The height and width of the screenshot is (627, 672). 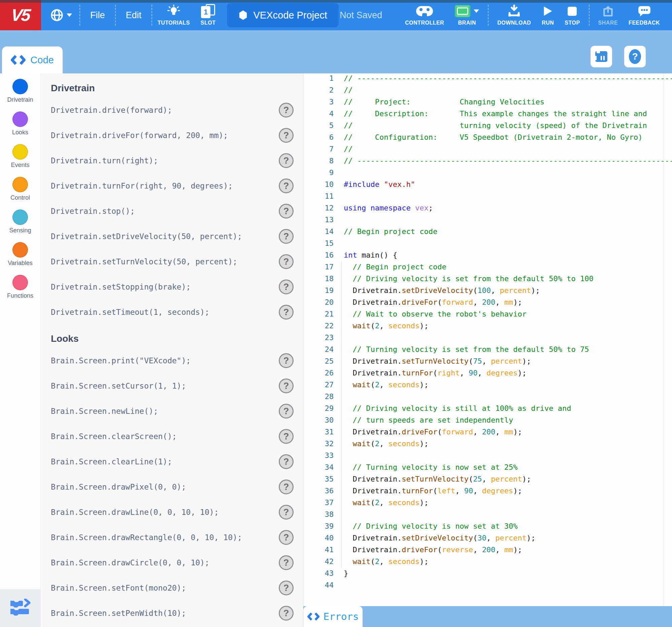 What do you see at coordinates (437, 361) in the screenshot?
I see `code-line: Drivetrain.setTurnVelocity(75, percent);` at bounding box center [437, 361].